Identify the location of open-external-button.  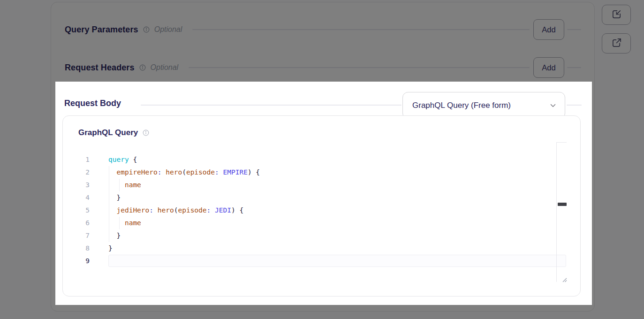
(616, 43).